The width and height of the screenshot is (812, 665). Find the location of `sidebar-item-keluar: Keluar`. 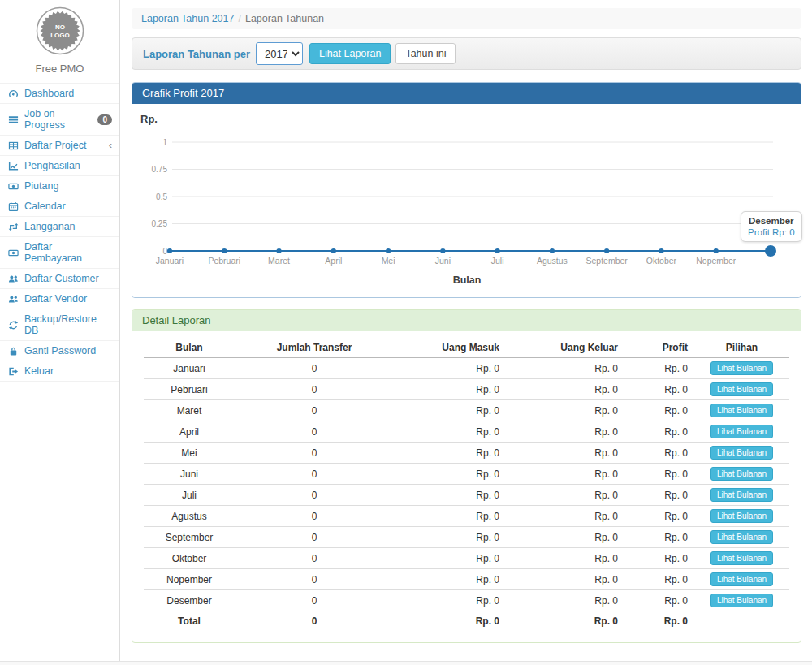

sidebar-item-keluar: Keluar is located at coordinates (60, 371).